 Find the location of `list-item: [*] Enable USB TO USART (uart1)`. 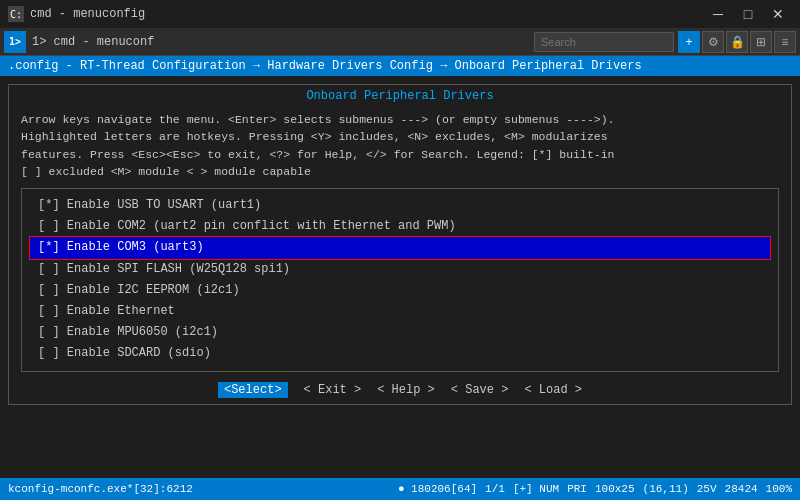

list-item: [*] Enable USB TO USART (uart1) is located at coordinates (400, 206).